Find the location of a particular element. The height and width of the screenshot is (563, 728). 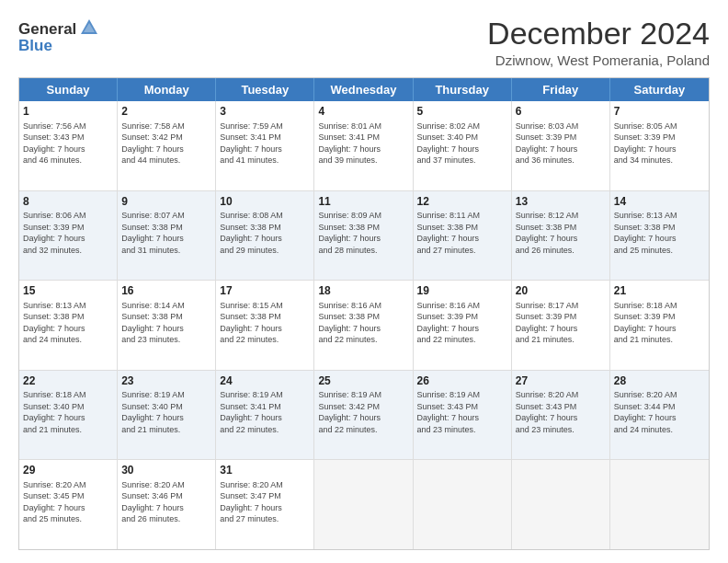

sun-info: Sunrise: 7:59 AM Sunset: 3:41 PM Dayligh… is located at coordinates (265, 144).